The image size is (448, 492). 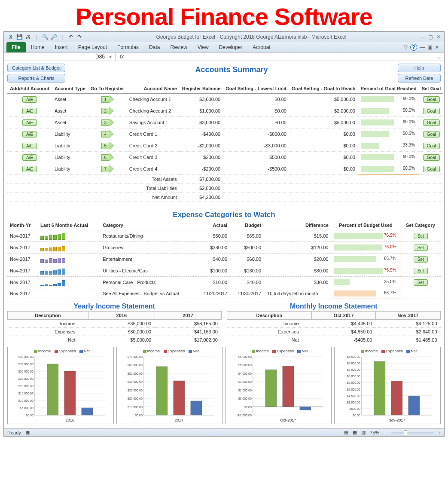 What do you see at coordinates (269, 340) in the screenshot?
I see `stmt-desc: Net` at bounding box center [269, 340].